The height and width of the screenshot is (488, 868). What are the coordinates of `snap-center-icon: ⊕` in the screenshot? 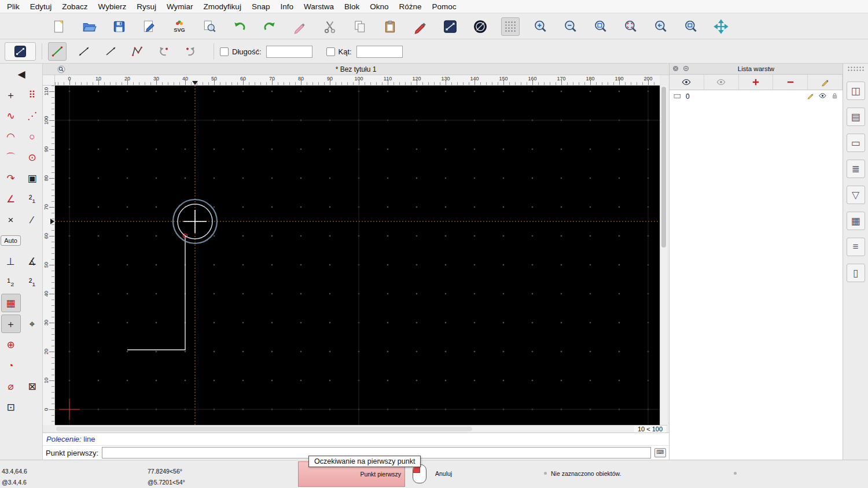 It's located at (11, 345).